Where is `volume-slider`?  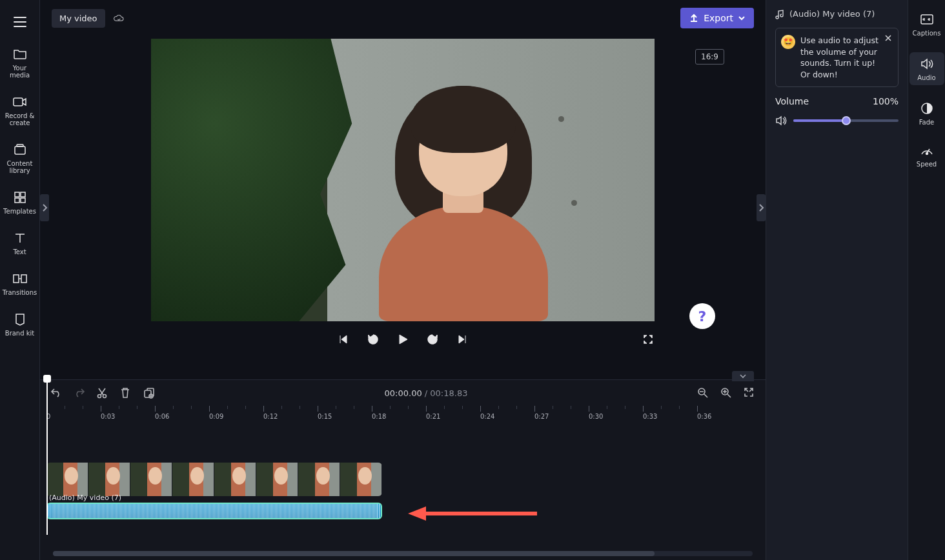 volume-slider is located at coordinates (846, 121).